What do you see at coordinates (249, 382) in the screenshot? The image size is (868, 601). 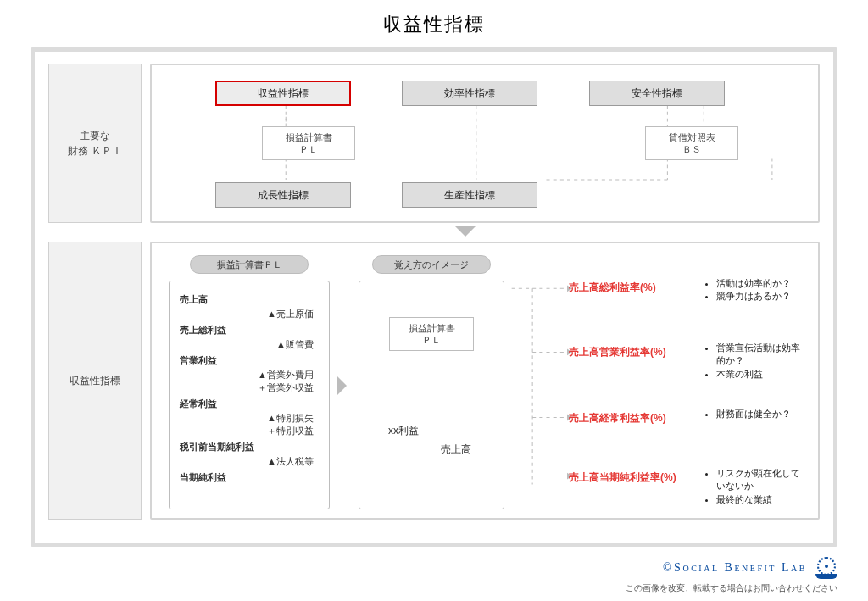 I see `card-pl: 損益計算書ＰＬ 売上高▲売上原価売上総利益▲販管費営業利益▲営業外費用 ＋営業外…` at bounding box center [249, 382].